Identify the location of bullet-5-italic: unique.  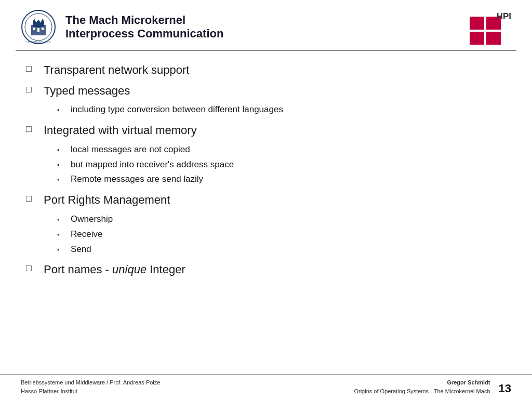
(129, 269).